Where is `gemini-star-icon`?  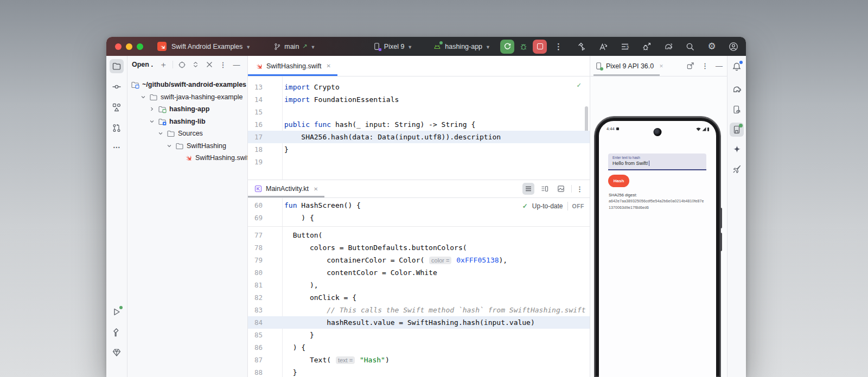 gemini-star-icon is located at coordinates (737, 149).